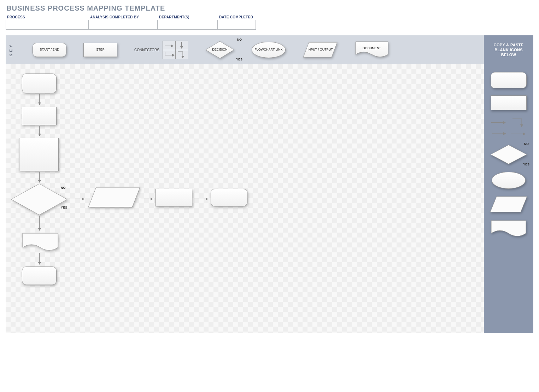 The width and height of the screenshot is (539, 392). I want to click on key-start-end: START / END, so click(49, 50).